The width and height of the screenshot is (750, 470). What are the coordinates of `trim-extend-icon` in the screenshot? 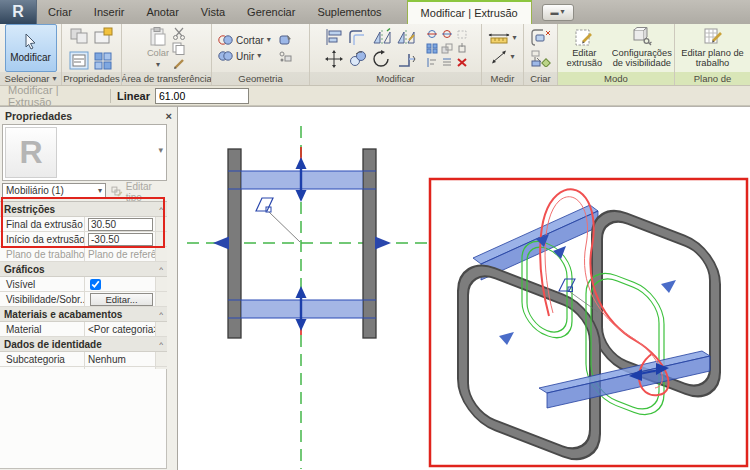 It's located at (406, 59).